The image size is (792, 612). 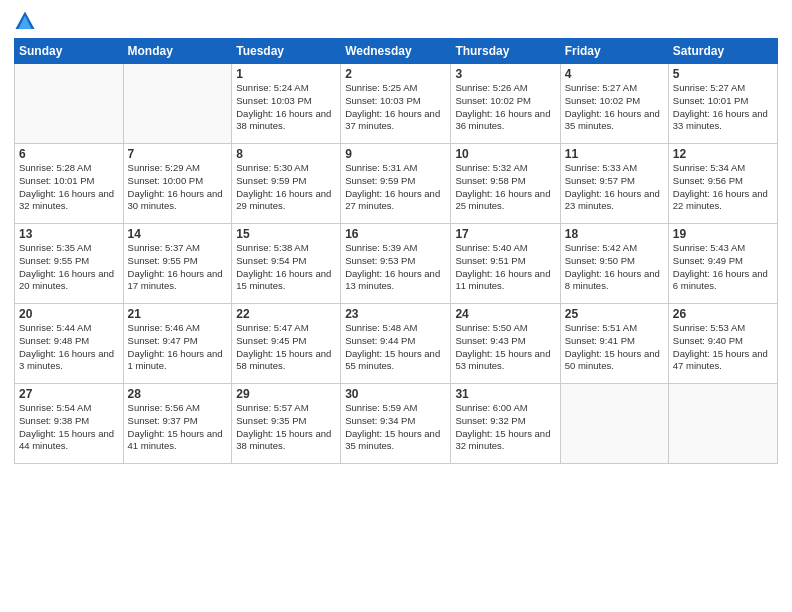 I want to click on day-info: Sunrise: 5:39 AM Sunset: 9:53 PM Dayligh…, so click(x=396, y=268).